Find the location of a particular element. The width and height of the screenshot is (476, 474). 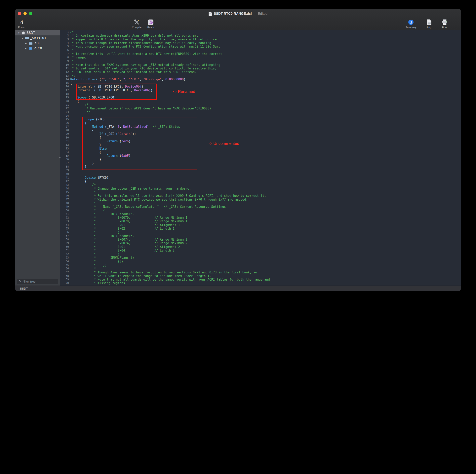

code-line: 20 { is located at coordinates (260, 101).